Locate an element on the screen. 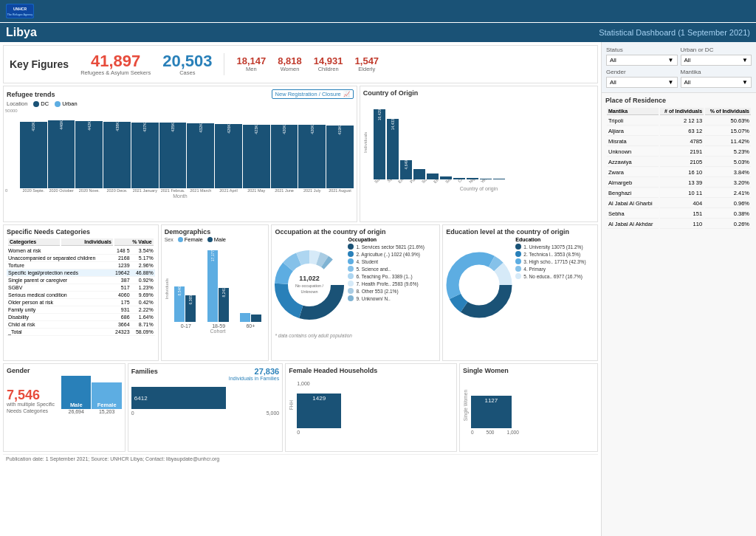 The image size is (756, 536). families-title: Families is located at coordinates (145, 371).